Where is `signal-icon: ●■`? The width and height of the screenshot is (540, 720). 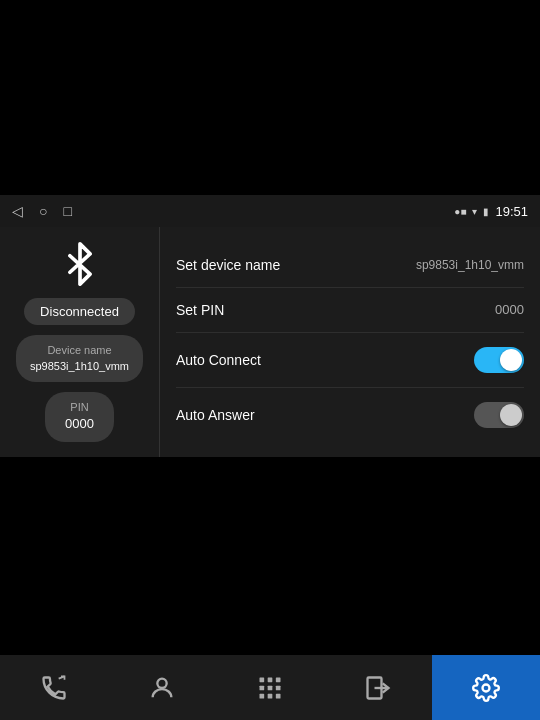
signal-icon: ●■ is located at coordinates (460, 212).